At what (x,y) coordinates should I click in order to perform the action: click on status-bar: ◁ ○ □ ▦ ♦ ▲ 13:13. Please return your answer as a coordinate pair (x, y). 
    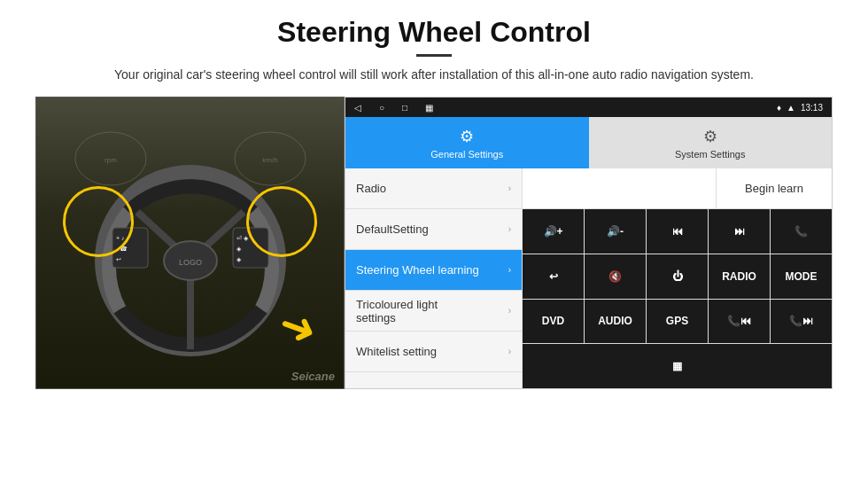
    Looking at the image, I should click on (588, 107).